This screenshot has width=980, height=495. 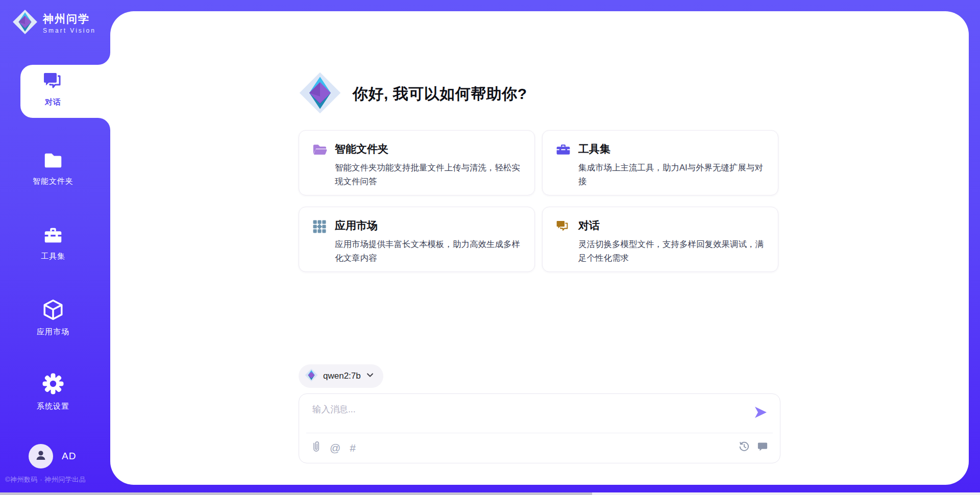 What do you see at coordinates (53, 393) in the screenshot?
I see `gear-icon` at bounding box center [53, 393].